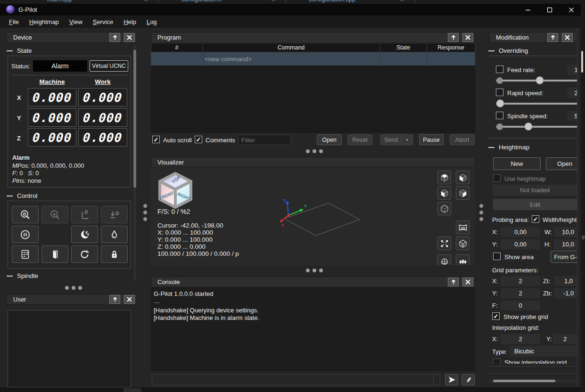 This screenshot has width=585, height=392. Describe the element at coordinates (500, 92) in the screenshot. I see `rapid-speed-checkbox` at that location.